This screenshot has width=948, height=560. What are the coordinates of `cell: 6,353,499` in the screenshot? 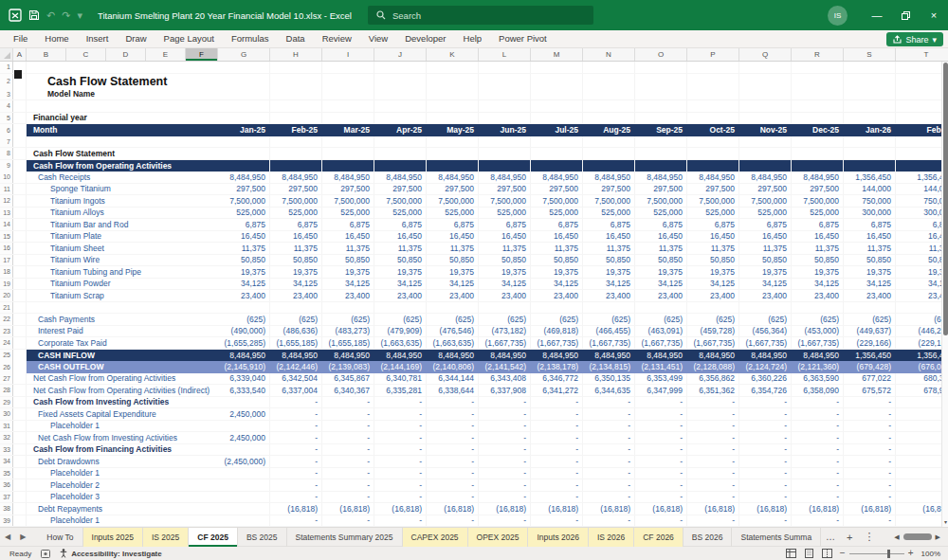 It's located at (662, 379).